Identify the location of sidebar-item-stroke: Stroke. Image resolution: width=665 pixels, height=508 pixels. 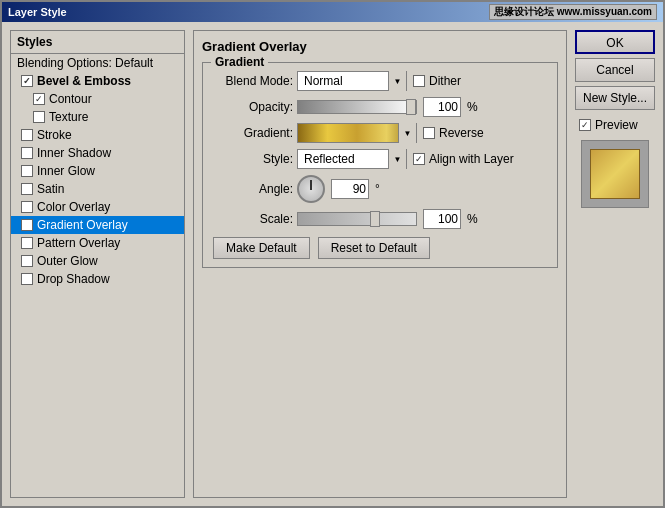
(98, 135).